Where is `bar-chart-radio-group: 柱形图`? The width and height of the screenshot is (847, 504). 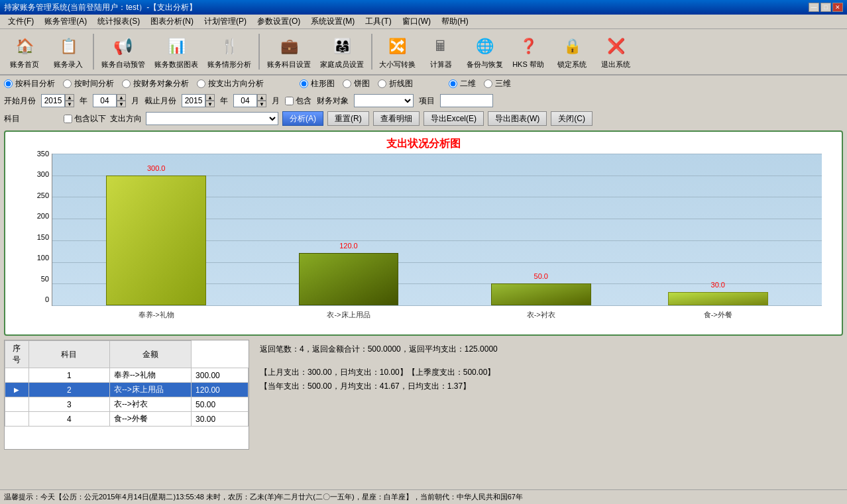 bar-chart-radio-group: 柱形图 is located at coordinates (317, 83).